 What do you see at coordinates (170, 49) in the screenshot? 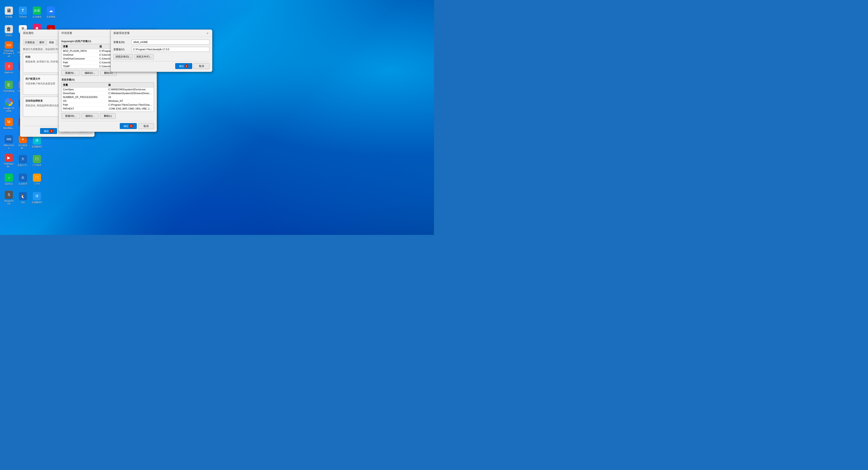
I see `var-value-input` at bounding box center [170, 49].